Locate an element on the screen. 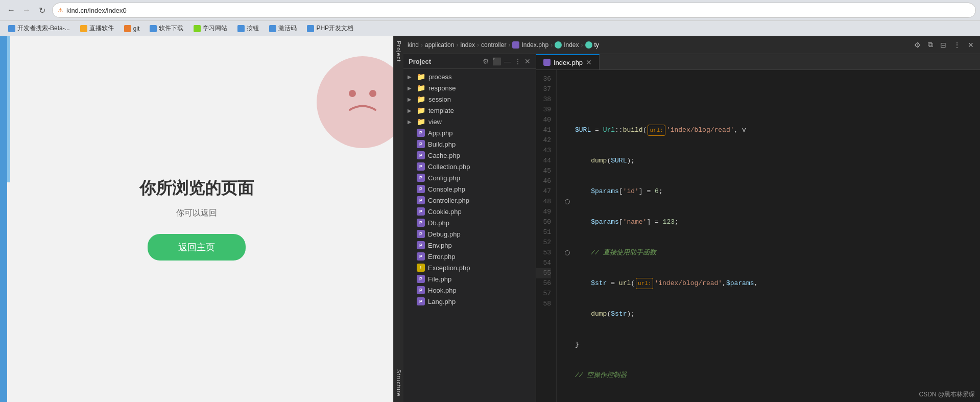 The height and width of the screenshot is (402, 980). bookmark-phpdoc: PHP开发文档 is located at coordinates (330, 29).